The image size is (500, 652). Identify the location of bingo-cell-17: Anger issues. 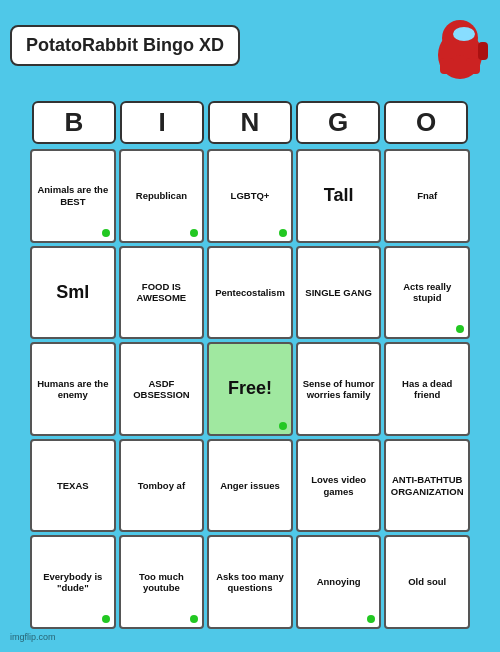
(250, 486).